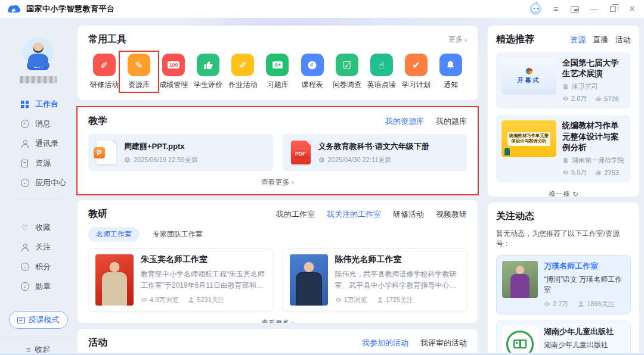 The image size is (644, 355). Describe the element at coordinates (375, 152) in the screenshot. I see `file-card-pdf: PDF 义务教育教科书·语文六年级下册 2025/04/30 22:11更新` at that location.